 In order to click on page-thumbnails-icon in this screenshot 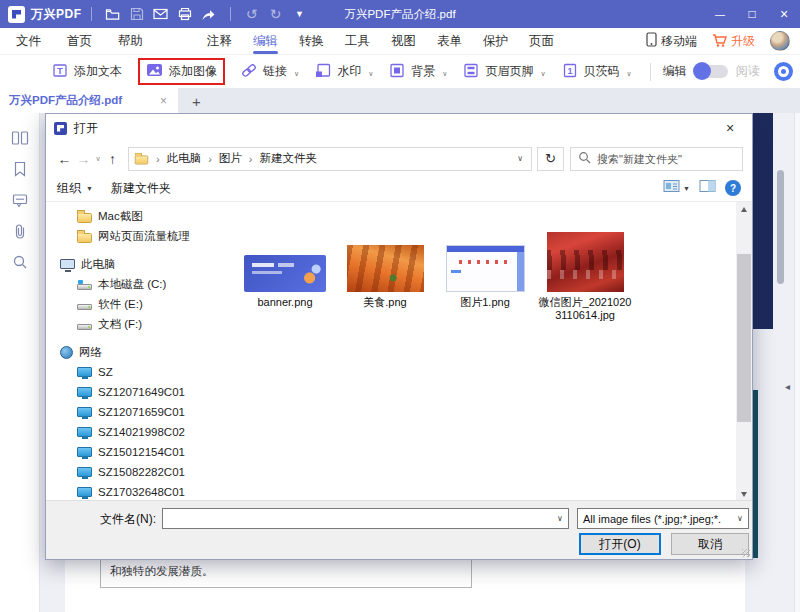, I will do `click(20, 138)`.